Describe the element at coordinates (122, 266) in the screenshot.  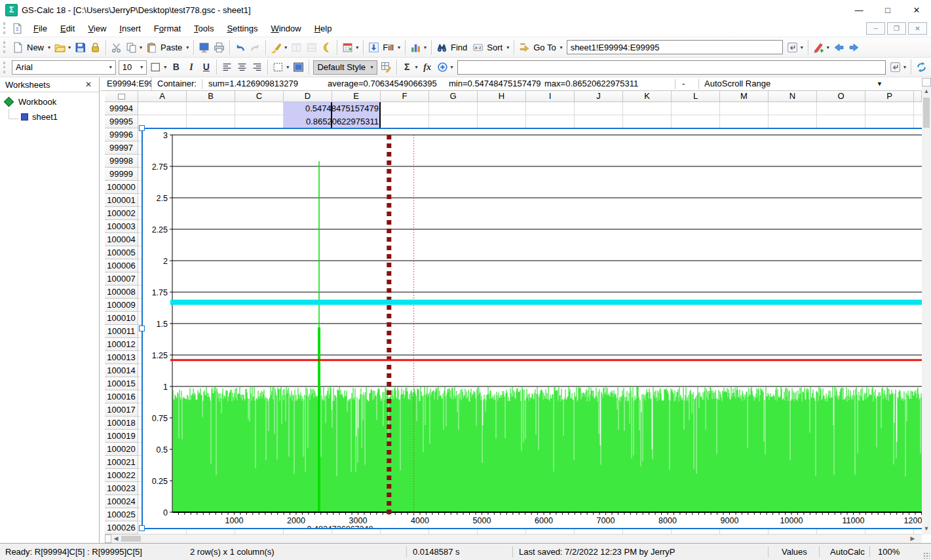
I see `row-header-100006: 100006` at that location.